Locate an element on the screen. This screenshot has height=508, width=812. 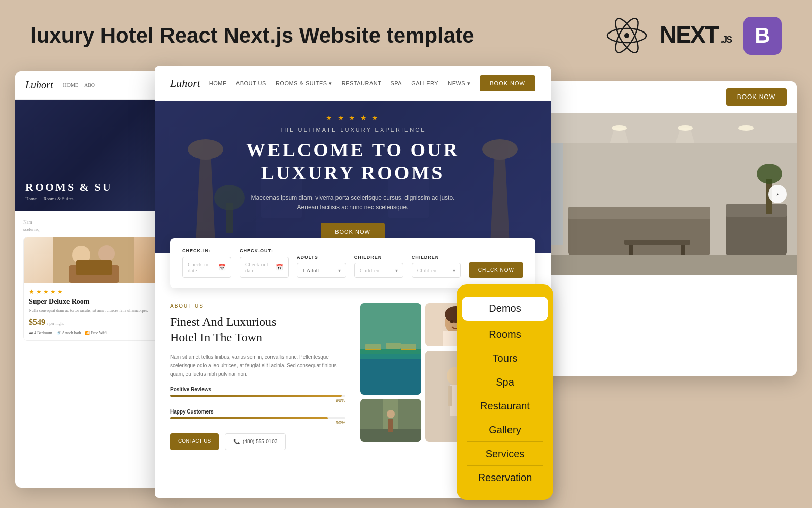
progress-reviews-value: 98% is located at coordinates (258, 400).